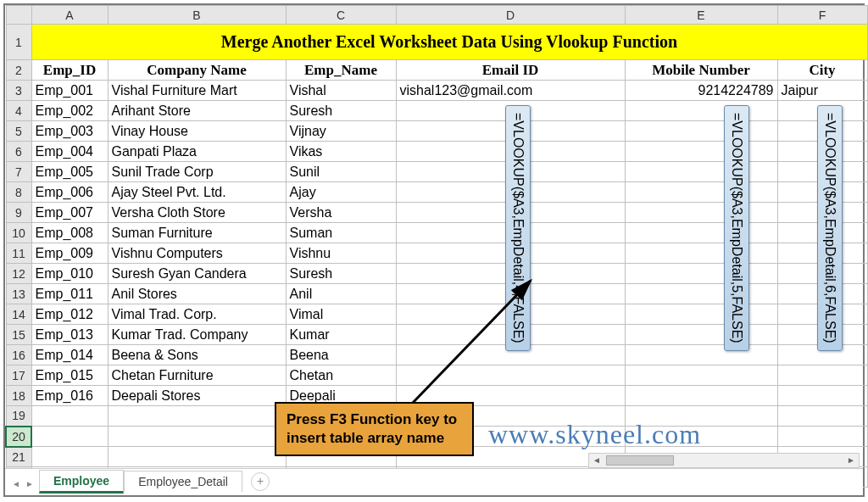 The image size is (868, 502). What do you see at coordinates (341, 91) in the screenshot?
I see `cell-C3: Vishal` at bounding box center [341, 91].